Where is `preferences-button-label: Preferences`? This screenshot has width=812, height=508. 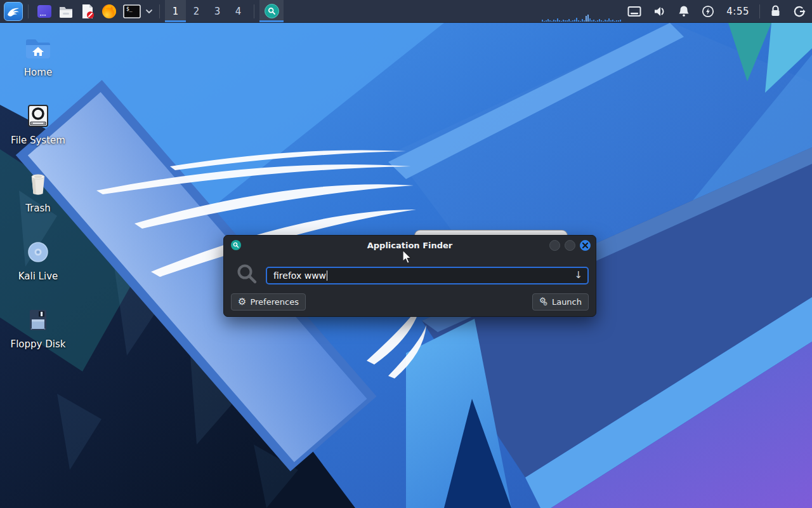 preferences-button-label: Preferences is located at coordinates (274, 302).